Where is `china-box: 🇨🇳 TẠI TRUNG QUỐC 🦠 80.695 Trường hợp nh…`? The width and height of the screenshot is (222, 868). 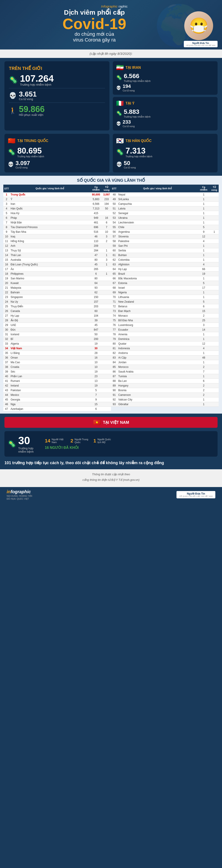 china-box: 🇨🇳 TẠI TRUNG QUỐC 🦠 80.695 Trường hợp nh… is located at coordinates (57, 153).